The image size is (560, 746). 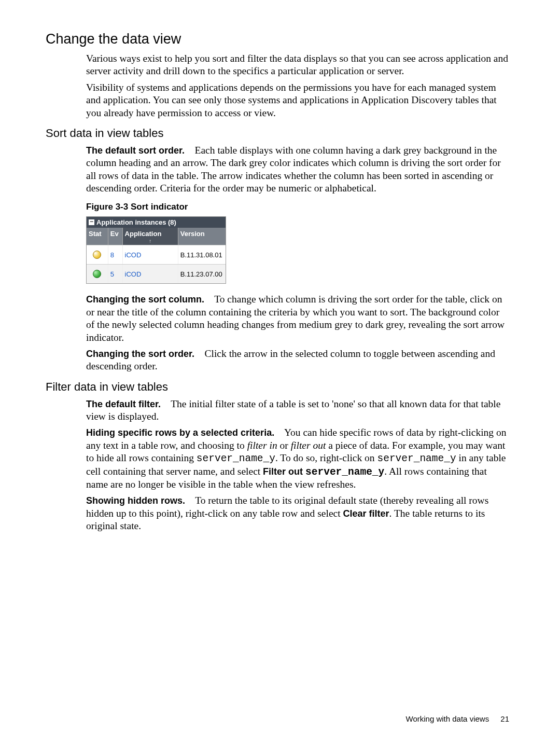 What do you see at coordinates (298, 170) in the screenshot?
I see `sort-default-para: The default sort order. Each table displ…` at bounding box center [298, 170].